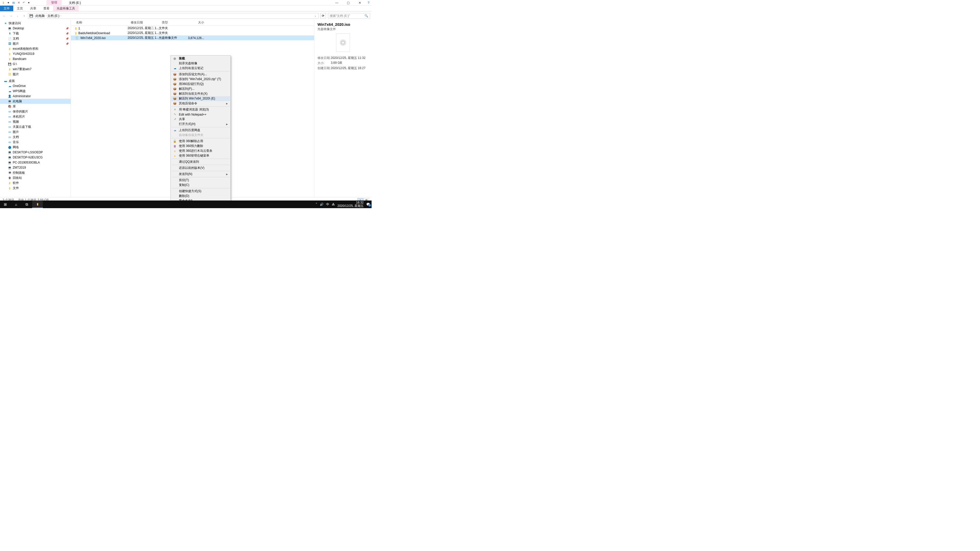 The width and height of the screenshot is (980, 551). I want to click on menu-item: 📦其他压缩命令▶, so click(200, 103).